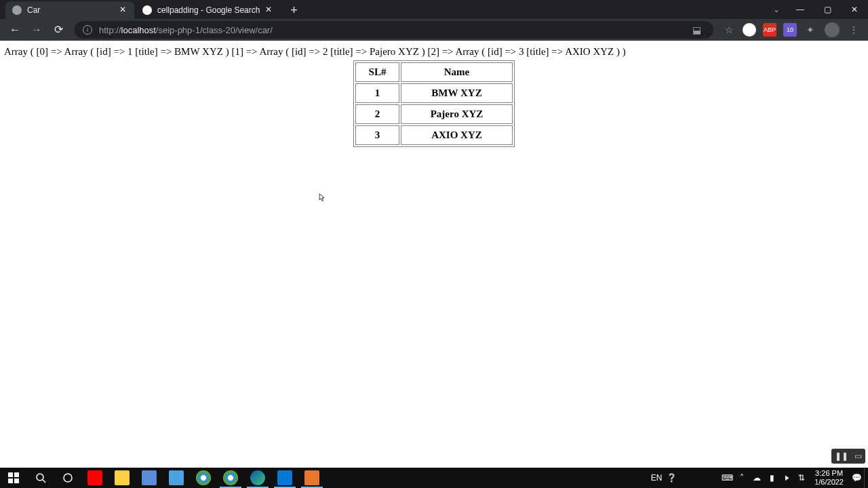 Image resolution: width=868 pixels, height=488 pixels. I want to click on taskbar-file-explorer, so click(122, 478).